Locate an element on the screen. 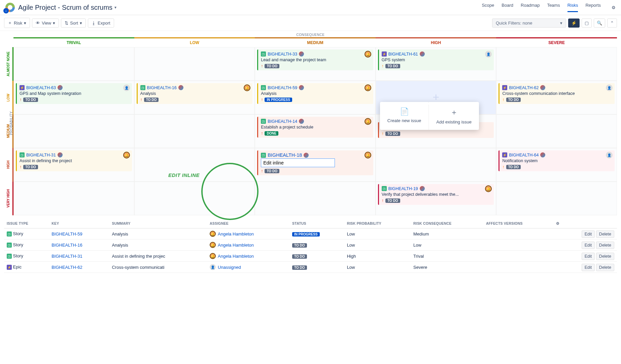  cell-key: BIGHEALTH-31 is located at coordinates (79, 256).